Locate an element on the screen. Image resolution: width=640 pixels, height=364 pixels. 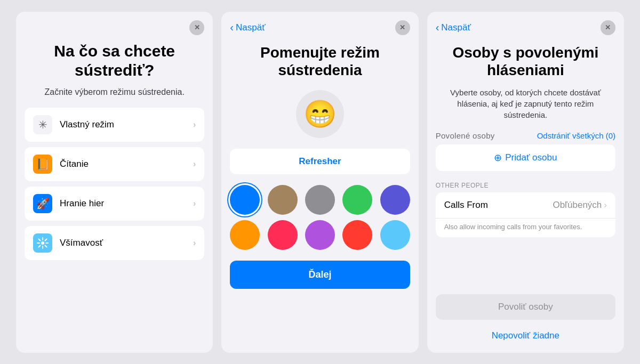
menu-item-vsimavost: Všímavosť › is located at coordinates (114, 243).